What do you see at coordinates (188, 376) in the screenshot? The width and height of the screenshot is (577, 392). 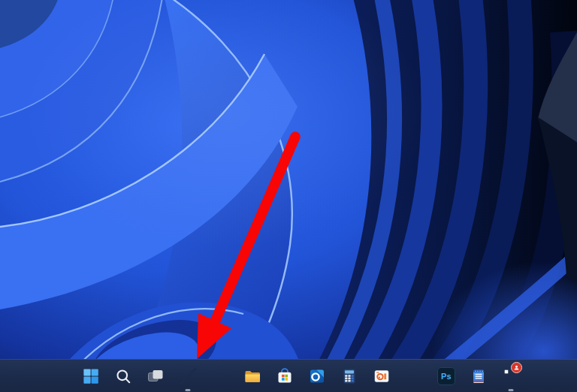 I see `copilot-icon` at bounding box center [188, 376].